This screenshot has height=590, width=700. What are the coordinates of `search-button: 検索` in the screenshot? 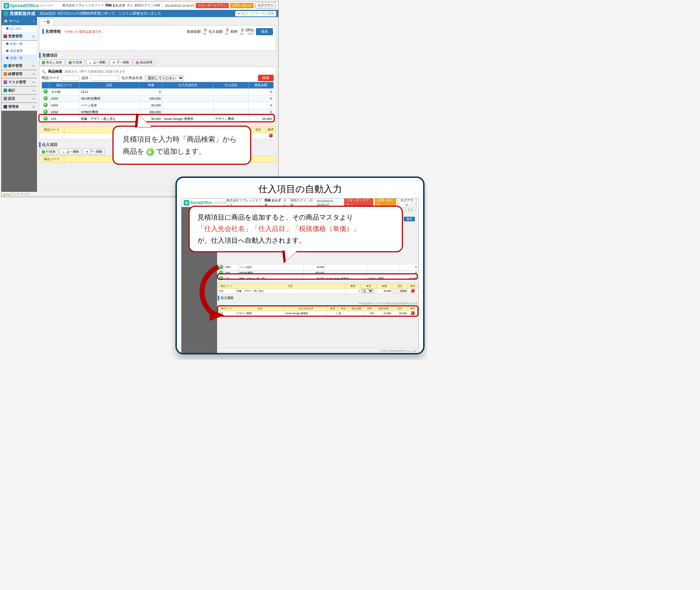 It's located at (266, 78).